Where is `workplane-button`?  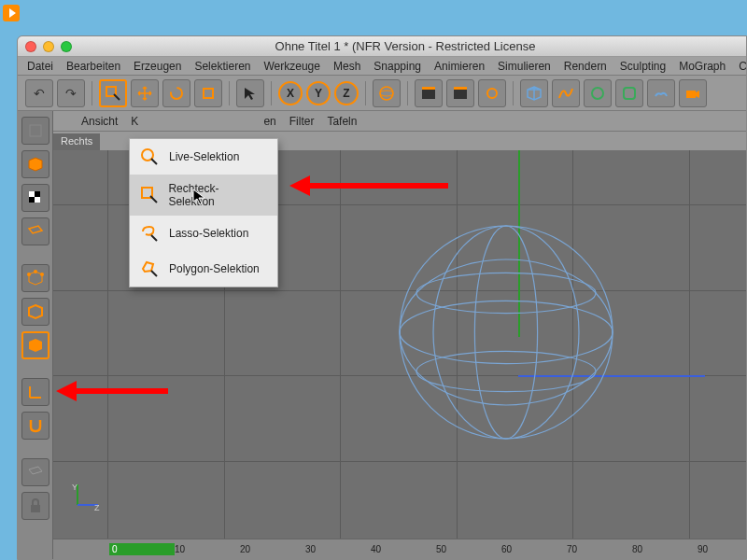
workplane-button is located at coordinates (35, 231).